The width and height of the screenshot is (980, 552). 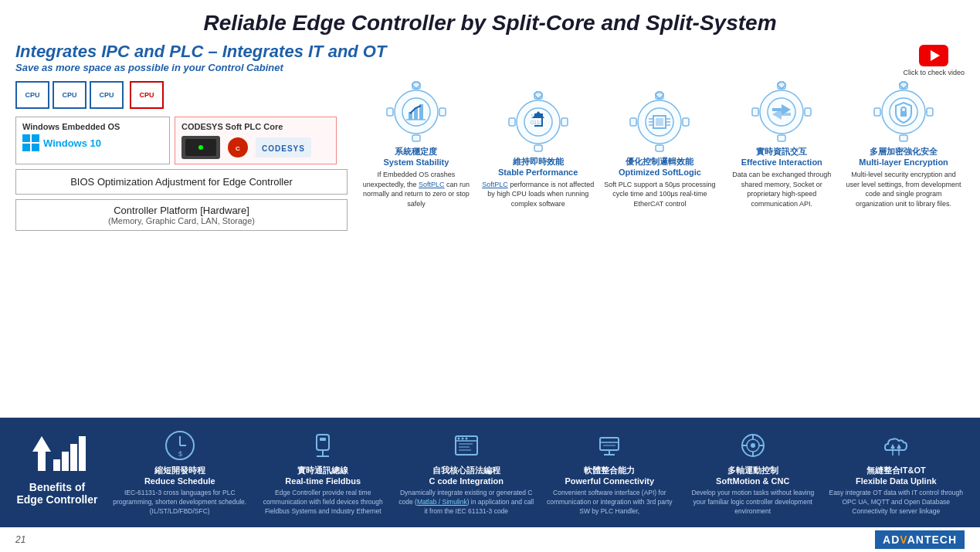 I want to click on cpu-boxes-right: CPU, so click(x=147, y=95).